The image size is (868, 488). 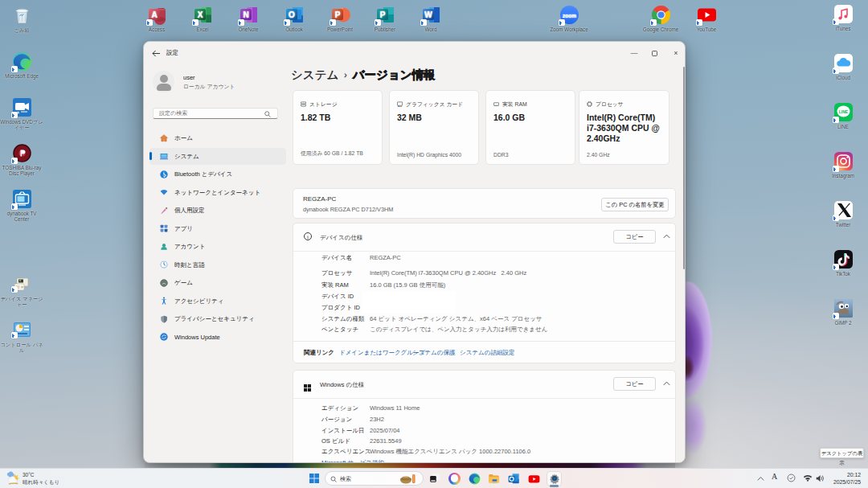 What do you see at coordinates (569, 16) in the screenshot?
I see `svg-text: zoom` at bounding box center [569, 16].